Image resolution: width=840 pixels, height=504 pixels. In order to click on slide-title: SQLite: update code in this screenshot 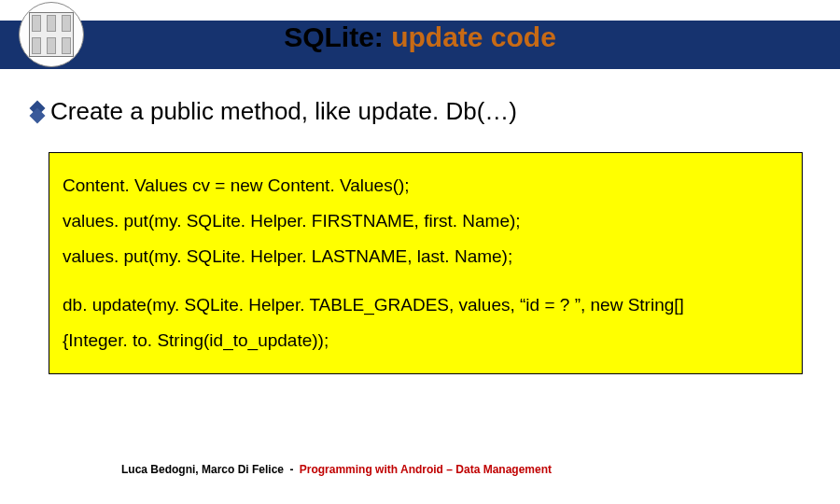, I will do `click(420, 37)`.